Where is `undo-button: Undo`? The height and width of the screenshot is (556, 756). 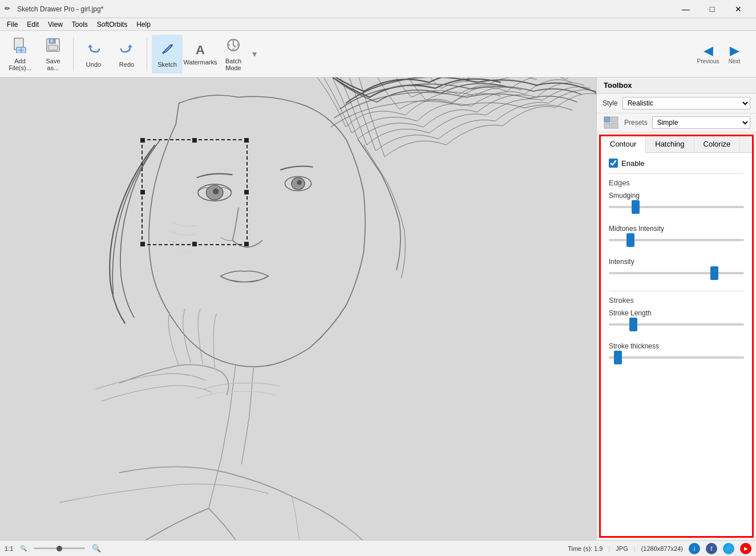 undo-button: Undo is located at coordinates (94, 54).